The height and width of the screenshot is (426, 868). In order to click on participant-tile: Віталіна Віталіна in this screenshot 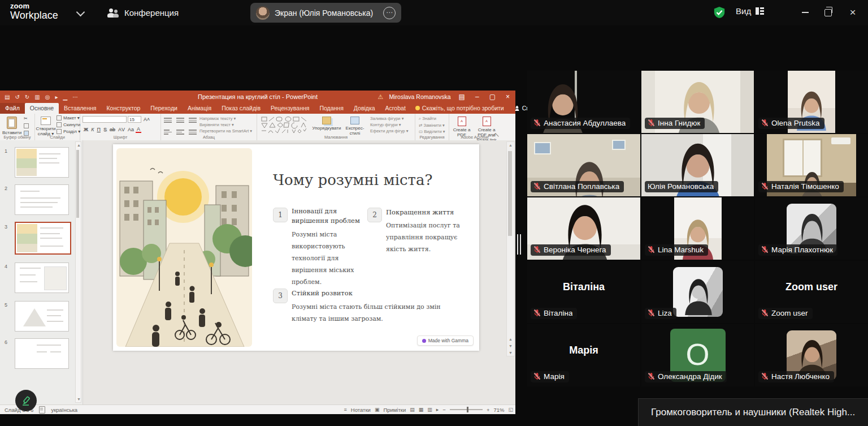, I will do `click(584, 292)`.